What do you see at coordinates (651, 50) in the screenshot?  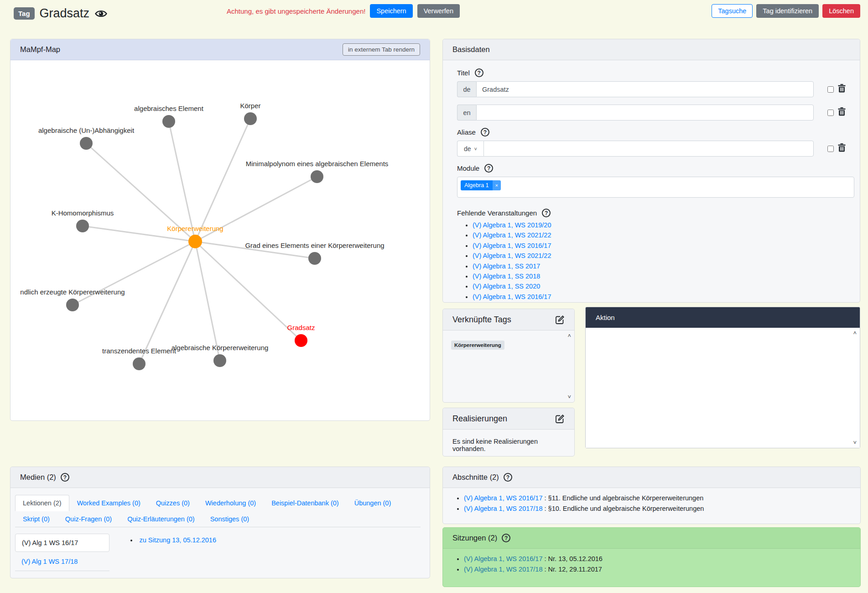 I see `basisdaten-header: Basisdaten` at bounding box center [651, 50].